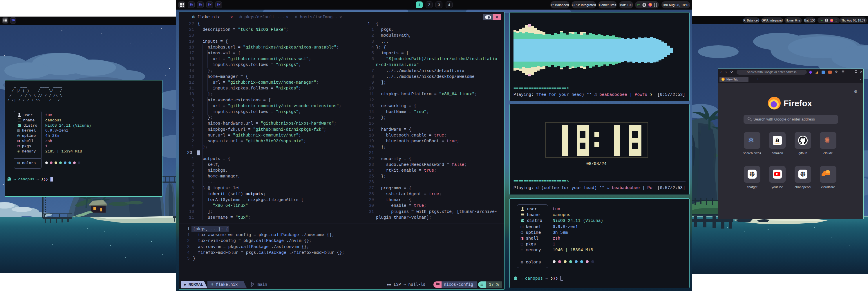  I want to click on svg-text: 08/08/24, so click(596, 164).